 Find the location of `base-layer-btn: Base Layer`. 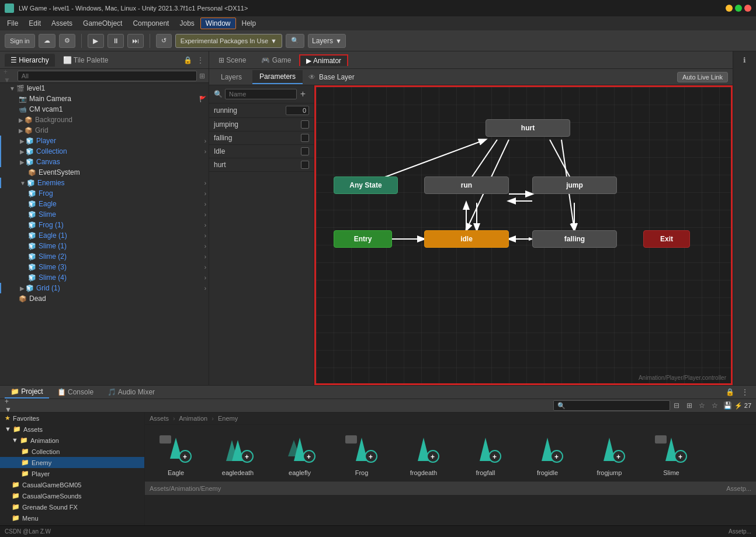

base-layer-btn: Base Layer is located at coordinates (337, 77).